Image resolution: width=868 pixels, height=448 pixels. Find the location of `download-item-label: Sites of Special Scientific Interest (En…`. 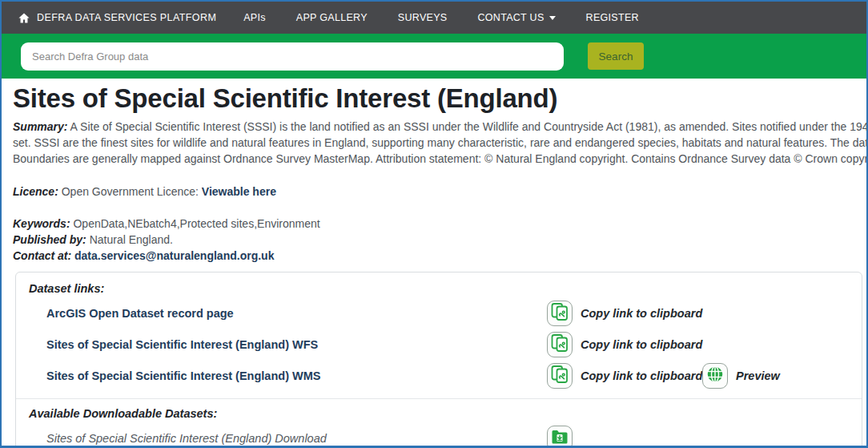

download-item-label: Sites of Special Scientific Interest (En… is located at coordinates (296, 438).